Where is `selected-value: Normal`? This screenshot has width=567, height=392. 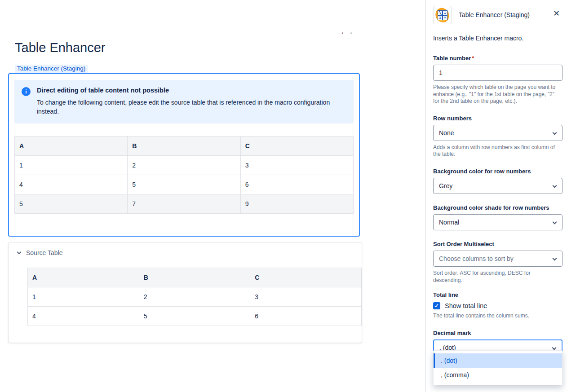 selected-value: Normal is located at coordinates (449, 222).